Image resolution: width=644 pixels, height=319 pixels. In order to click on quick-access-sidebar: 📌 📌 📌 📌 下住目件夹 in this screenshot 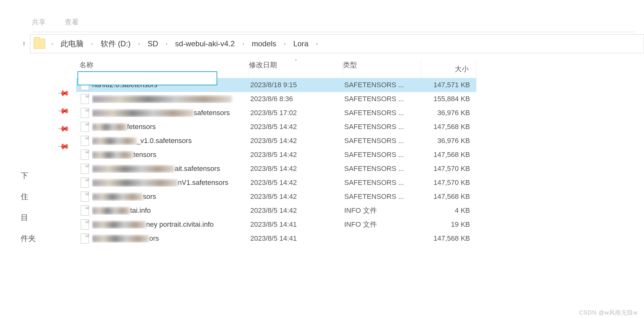, I will do `click(44, 166)`.